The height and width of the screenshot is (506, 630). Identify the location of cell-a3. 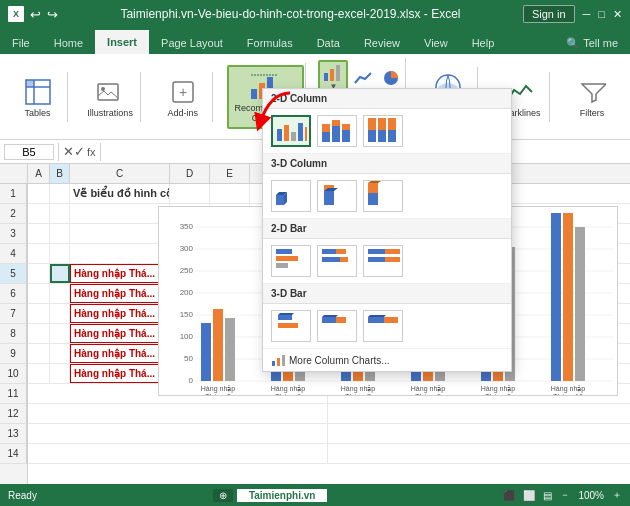
(39, 234).